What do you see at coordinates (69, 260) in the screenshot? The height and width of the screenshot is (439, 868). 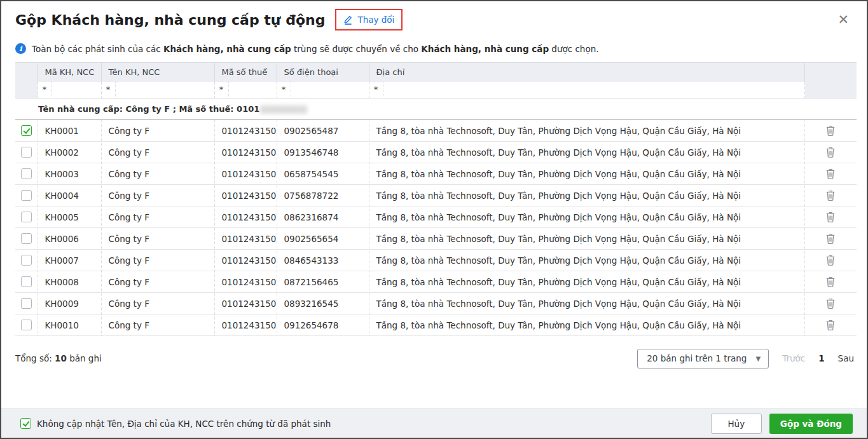 I see `cell-code: KH0007` at bounding box center [69, 260].